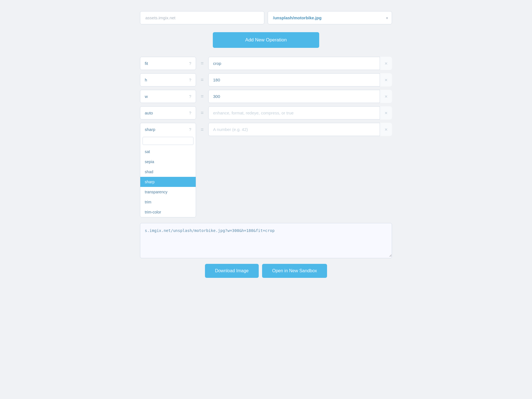  I want to click on table-row: w ? = ✕, so click(266, 96).